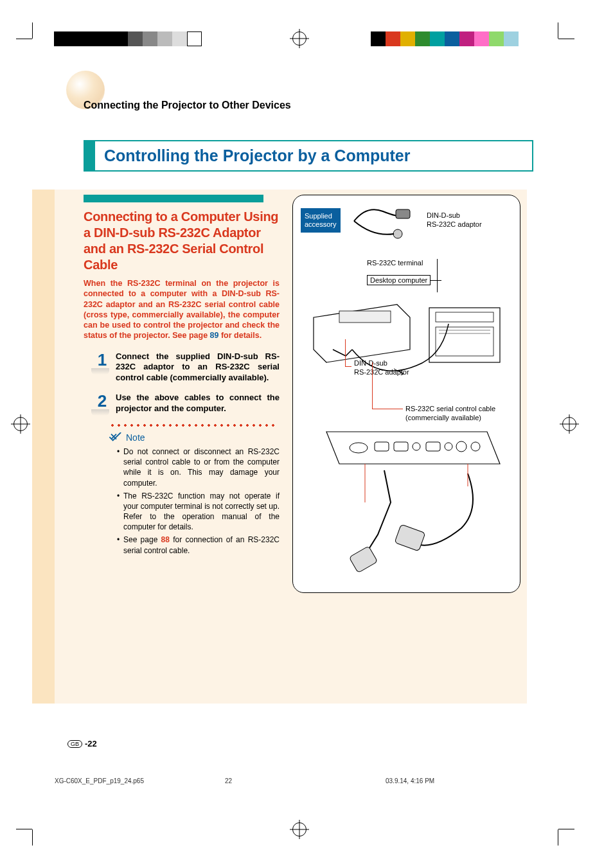  What do you see at coordinates (305, 781) in the screenshot?
I see `print-metadata-footer: XG-C60X_E_PDF_p19_24.p65 22 03.9.14, 4:1…` at bounding box center [305, 781].